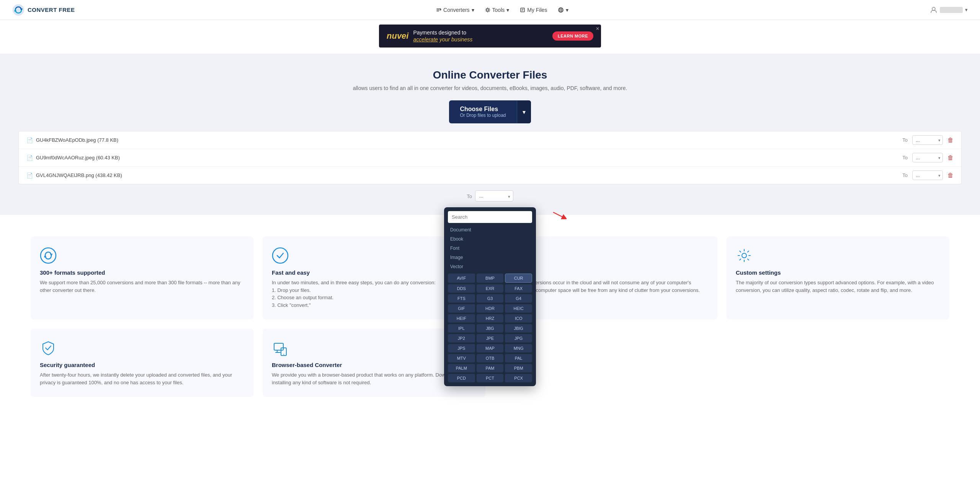 The width and height of the screenshot is (980, 490). What do you see at coordinates (78, 158) in the screenshot?
I see `file-name: GU9mf0dWcAAORuz.jpeg (60.43 KB)` at bounding box center [78, 158].